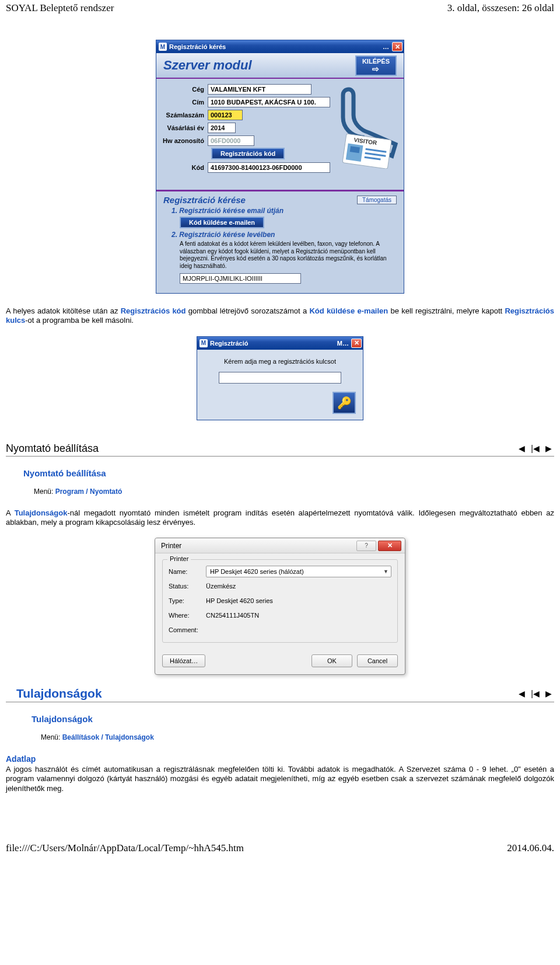  I want to click on key-window-title: Regisztráció, so click(229, 343).